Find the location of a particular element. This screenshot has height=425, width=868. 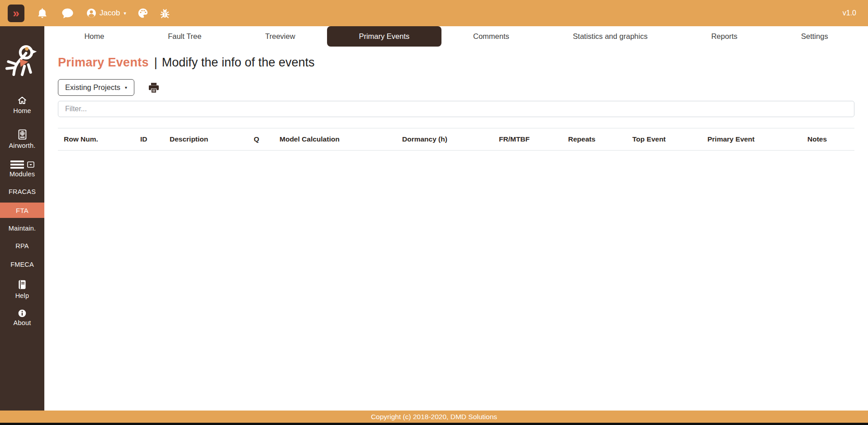

column-header-description: Description is located at coordinates (206, 139).